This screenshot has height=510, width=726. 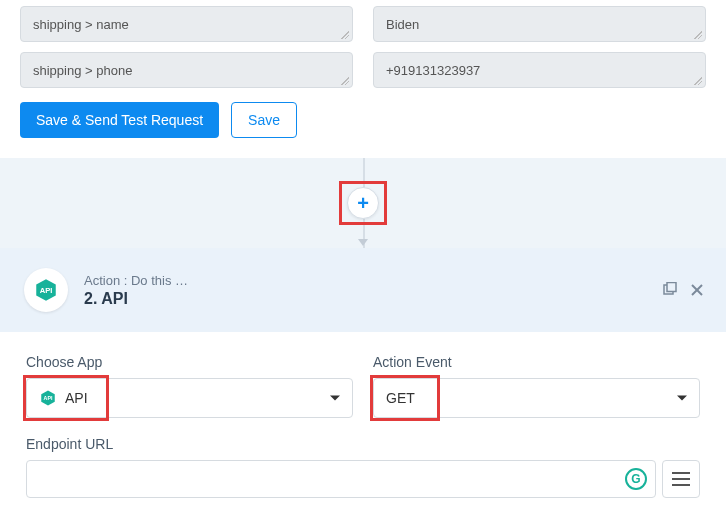 I want to click on field-value-shipping-name: Biden, so click(x=540, y=24).